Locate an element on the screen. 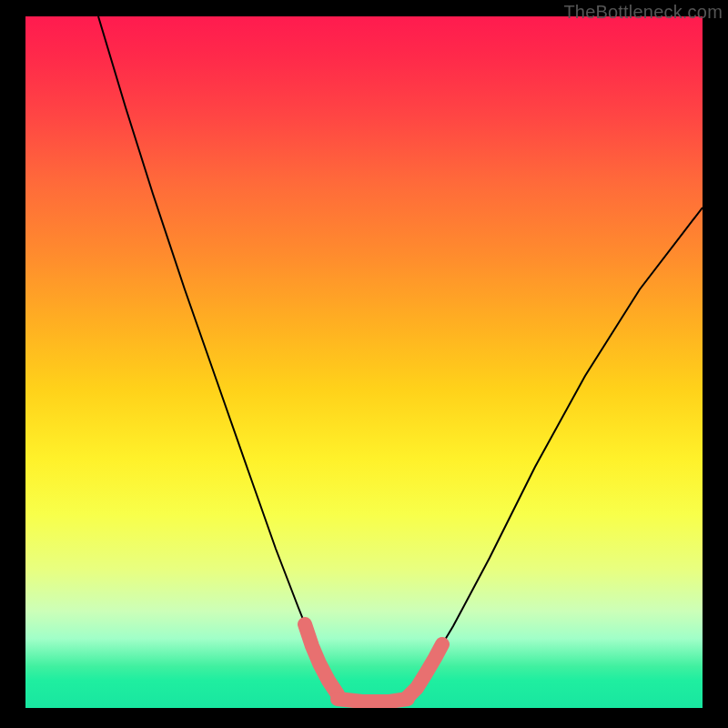 The width and height of the screenshot is (728, 728). highlight-right is located at coordinates (425, 671).